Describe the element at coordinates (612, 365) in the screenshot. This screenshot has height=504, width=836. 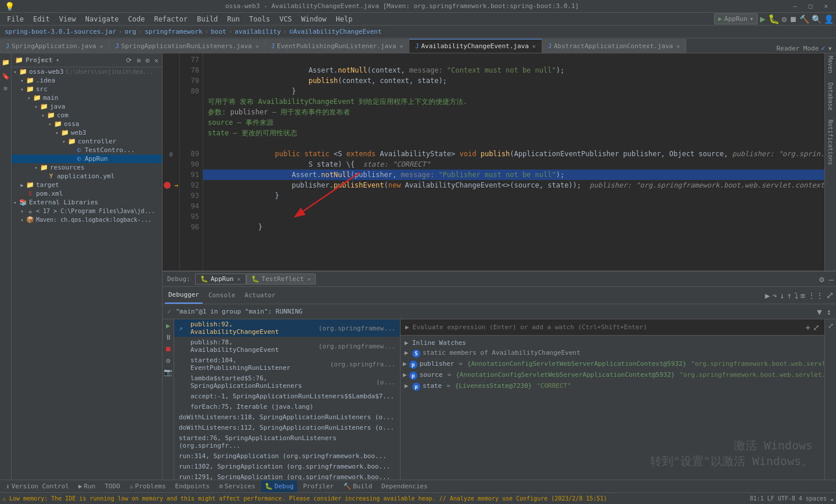
I see `var-publisher: ▶ p publisher = {AnnotationConfigServlet…` at that location.